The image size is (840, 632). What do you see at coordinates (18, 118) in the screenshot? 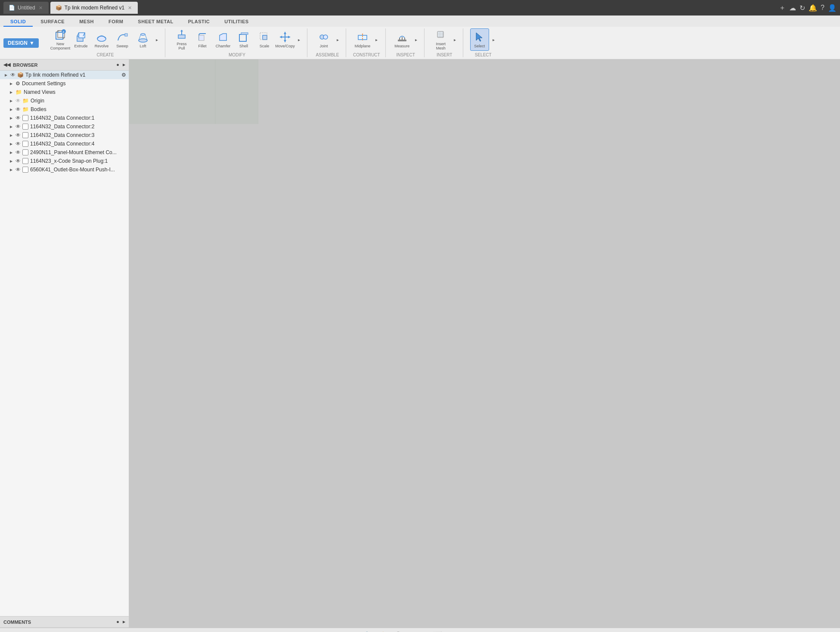
I see `comp1-visible-icon: 👁` at bounding box center [18, 118].